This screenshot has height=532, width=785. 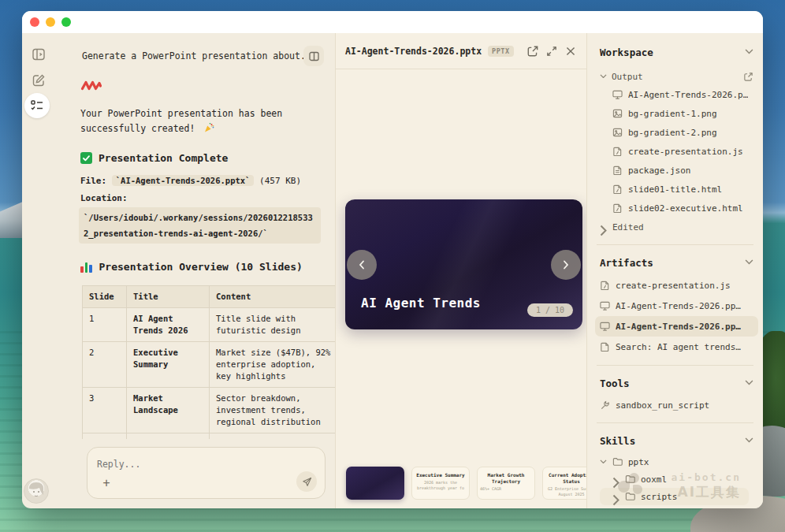 I want to click on skill-folder: scripts, so click(x=675, y=497).